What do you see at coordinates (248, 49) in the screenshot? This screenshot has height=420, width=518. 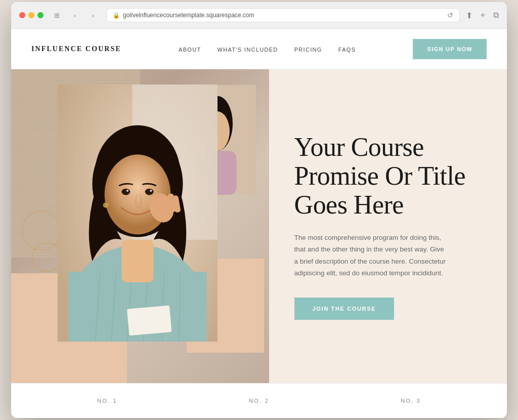 I see `nav-item-whats-included: WHAT'S INCLUDED` at bounding box center [248, 49].